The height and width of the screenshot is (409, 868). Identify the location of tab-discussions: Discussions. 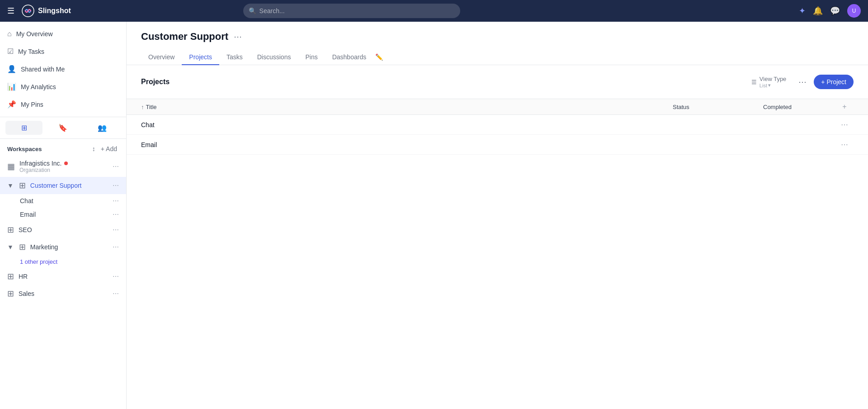
(274, 57).